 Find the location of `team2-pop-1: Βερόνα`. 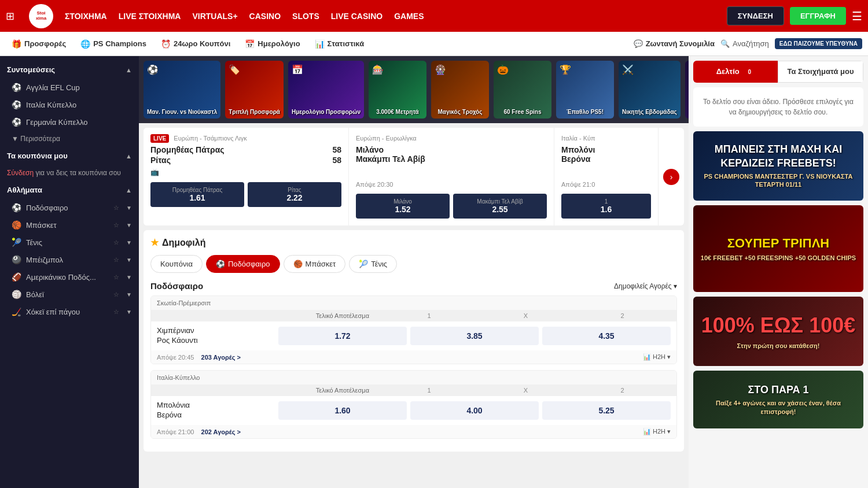

team2-pop-1: Βερόνα is located at coordinates (215, 415).